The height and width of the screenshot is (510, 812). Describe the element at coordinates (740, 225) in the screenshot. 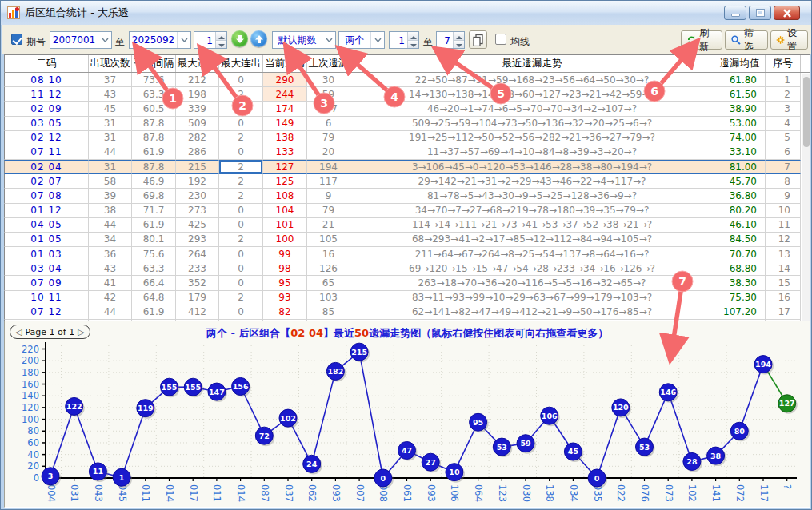

I see `table-cell: 46.10` at that location.